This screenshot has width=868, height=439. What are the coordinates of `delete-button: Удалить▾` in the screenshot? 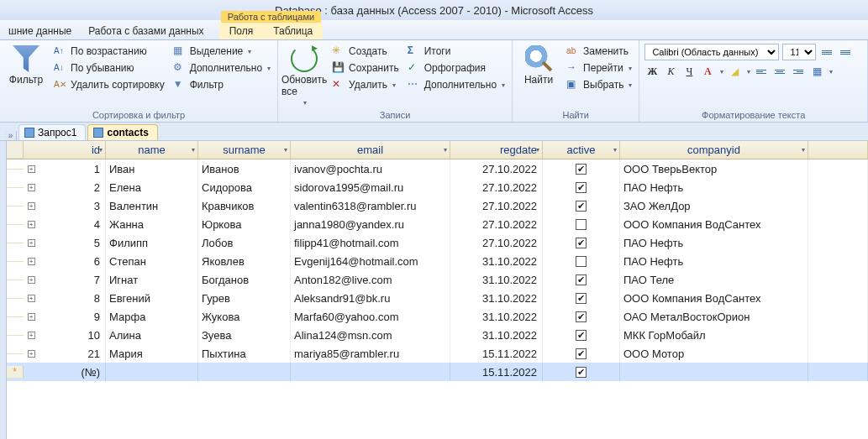 It's located at (366, 85).